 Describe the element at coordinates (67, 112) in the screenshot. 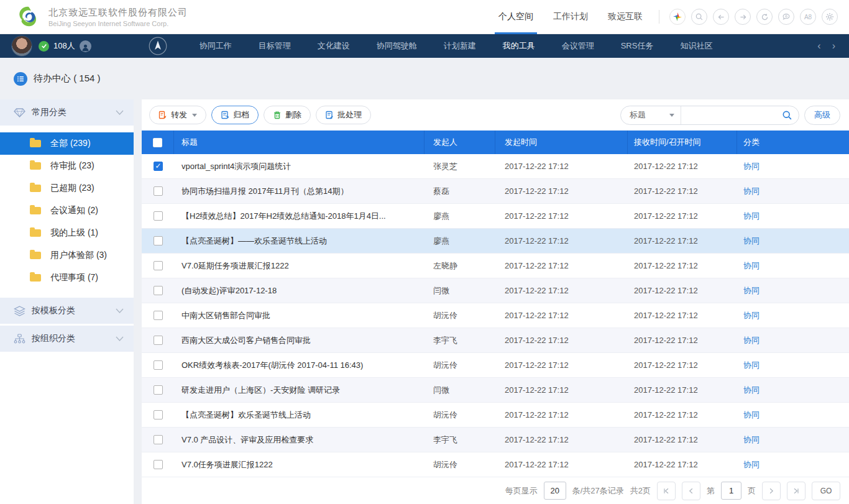

I see `sidebar-section-common: 常用分类` at that location.